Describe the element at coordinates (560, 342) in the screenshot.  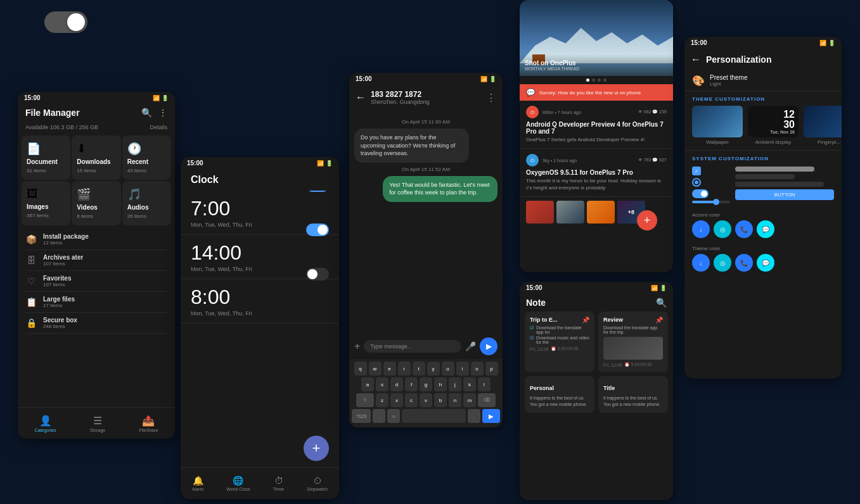
I see `note-card-trip: Trip to E... 📌 ☑ Download the translate …` at that location.